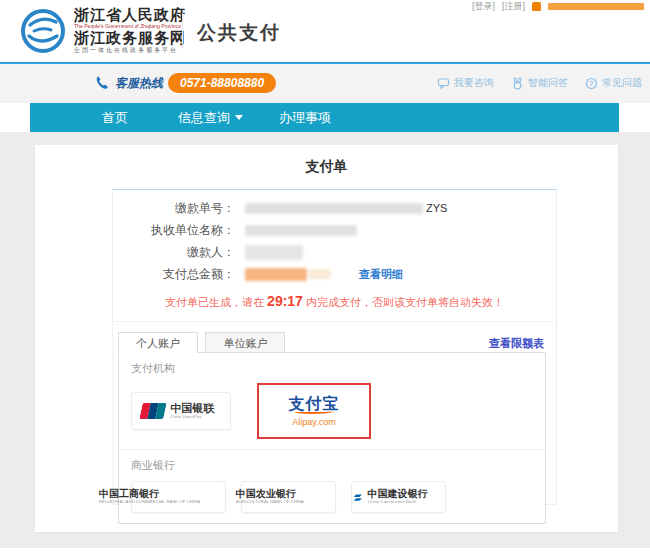 The width and height of the screenshot is (650, 559). Describe the element at coordinates (484, 6) in the screenshot. I see `login-link: [登录]` at that location.